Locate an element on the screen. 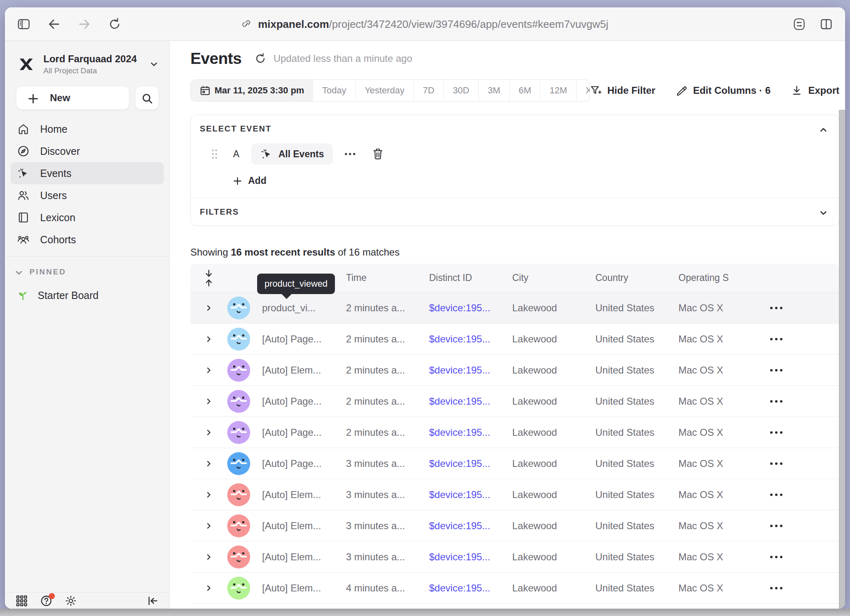 This screenshot has width=850, height=616. drag-handle-icon is located at coordinates (215, 154).